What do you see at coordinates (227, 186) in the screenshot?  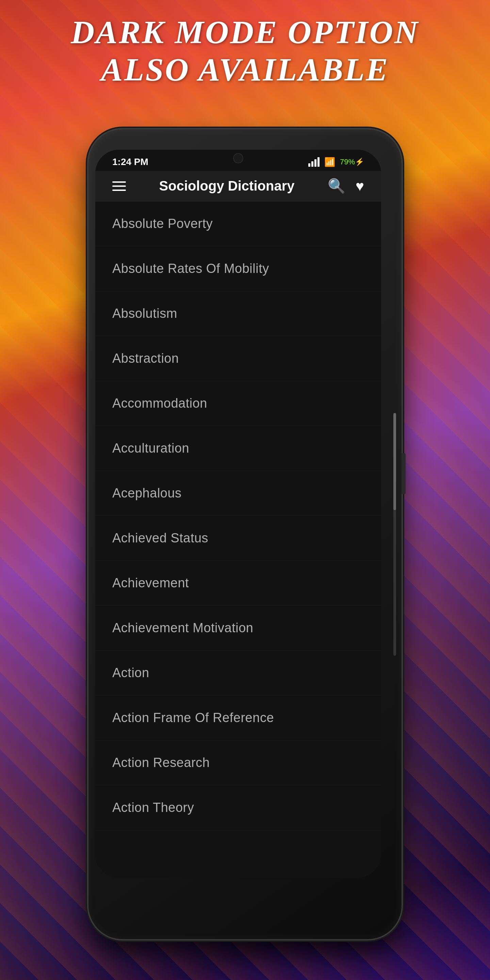 I see `app-title: Sociology Dictionary` at bounding box center [227, 186].